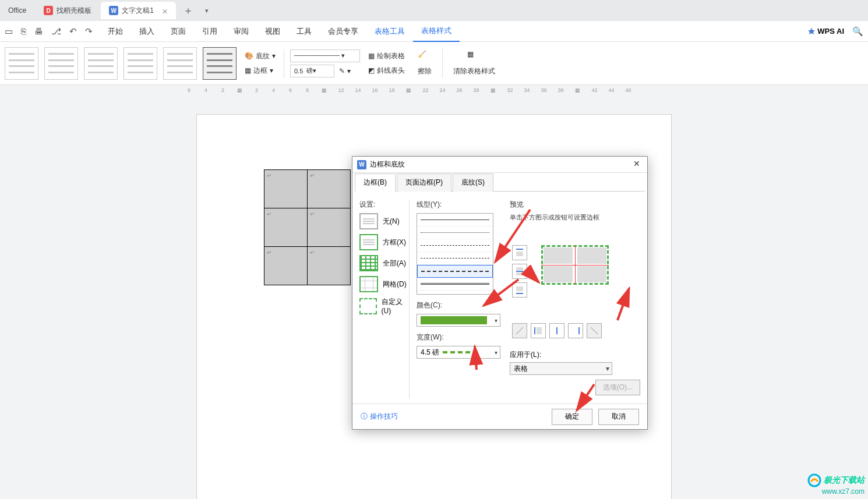  What do you see at coordinates (424, 183) in the screenshot?
I see `tab-page-border: 页面边框(P)` at bounding box center [424, 183].